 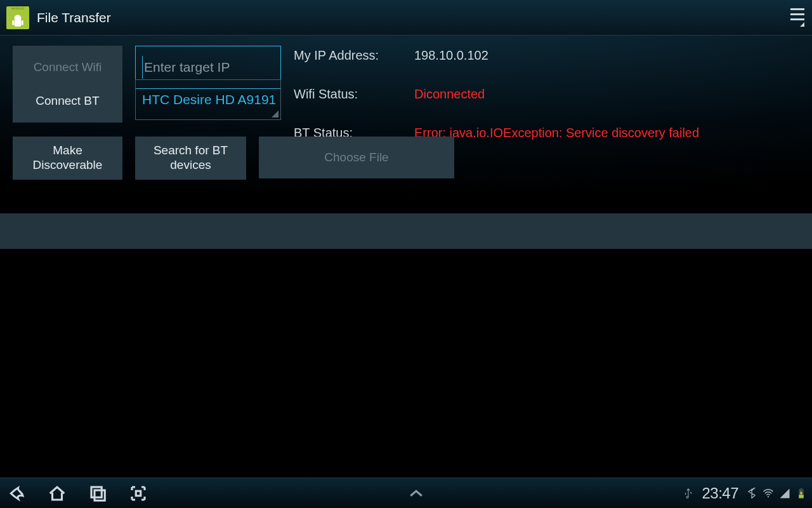 What do you see at coordinates (354, 56) in the screenshot?
I see `my-ip-label: My IP Address:` at bounding box center [354, 56].